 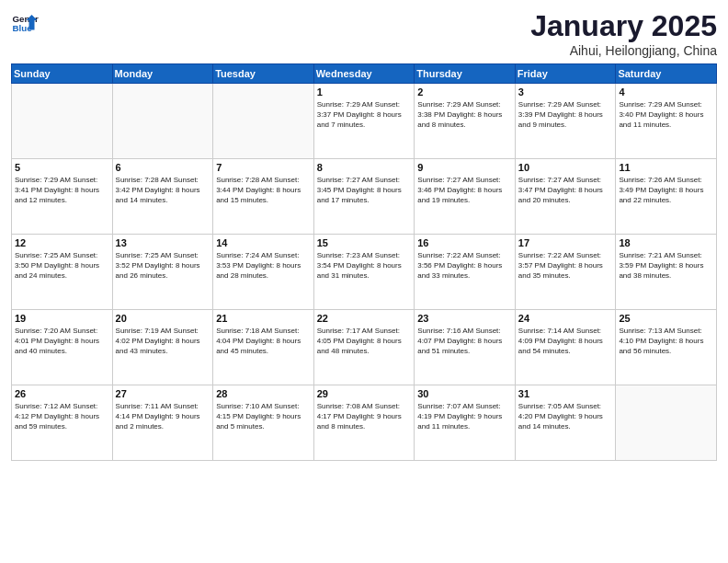 What do you see at coordinates (364, 74) in the screenshot?
I see `header-row: SundayMondayTuesdayWednesdayThursdayFrid…` at bounding box center [364, 74].